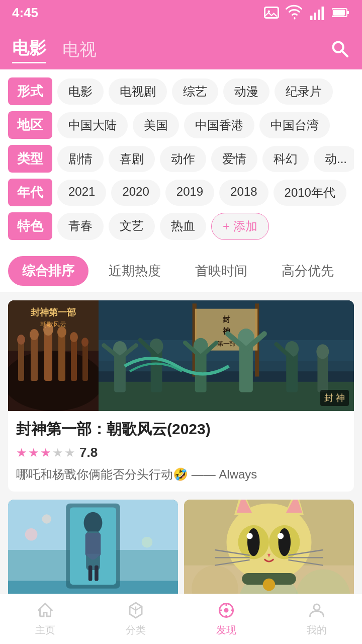 This screenshot has width=362, height=644. What do you see at coordinates (240, 226) in the screenshot?
I see `filter-add-button: + 添加` at bounding box center [240, 226].